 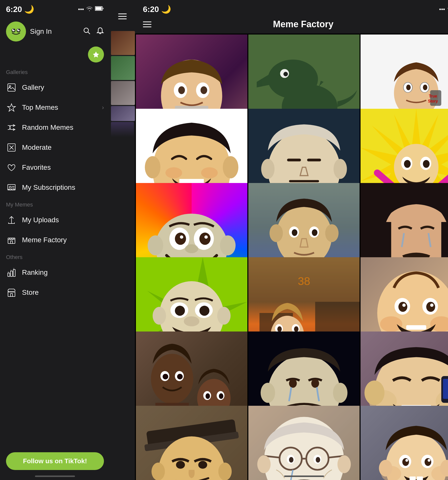 What do you see at coordinates (11, 272) in the screenshot?
I see `ranking-icon: 2 1 3` at bounding box center [11, 272].